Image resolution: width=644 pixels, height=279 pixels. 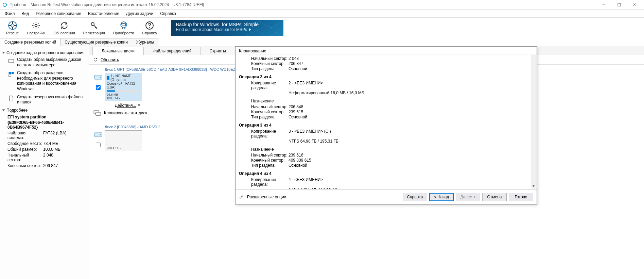 What do you see at coordinates (262, 197) in the screenshot?
I see `advanced-options-link: Расширенные опции` at bounding box center [262, 197].